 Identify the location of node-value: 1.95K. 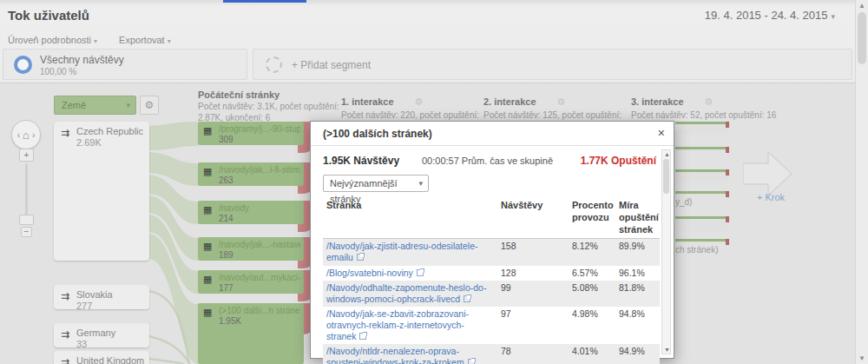
(260, 321).